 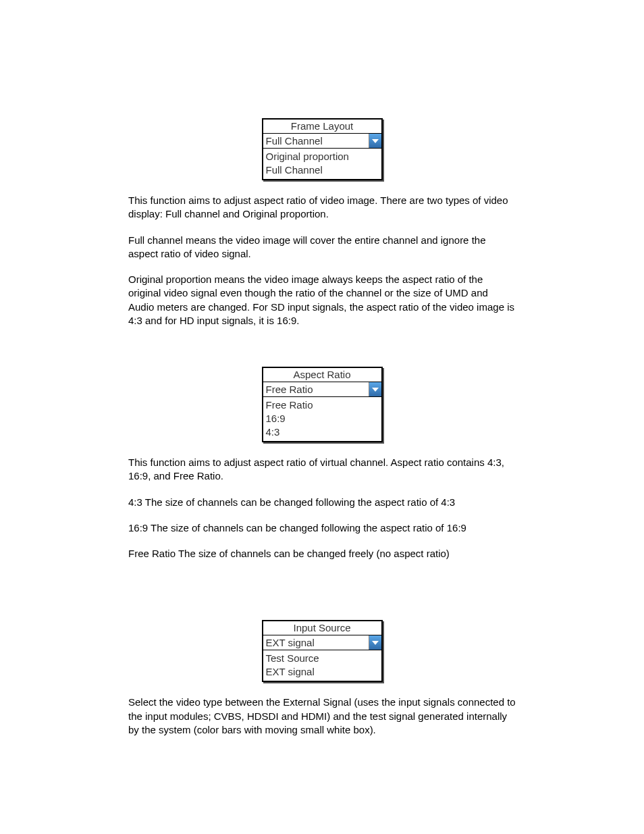 I want to click on aspect-ratio-option: Free Ratio, so click(x=323, y=405).